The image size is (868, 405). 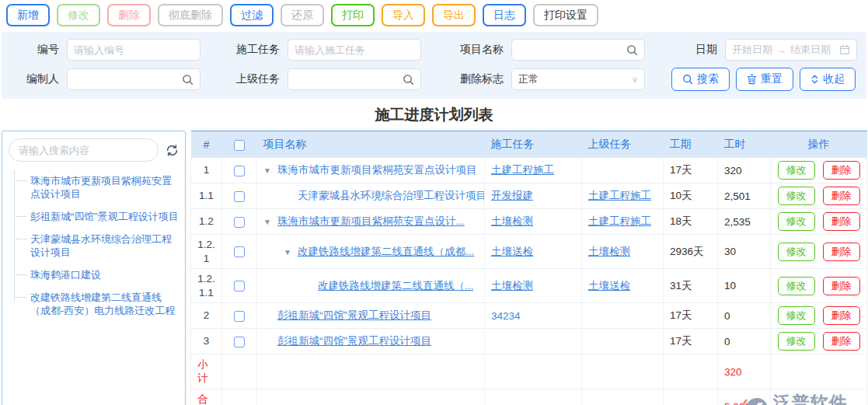 I want to click on project-name-link: 天津蒙城县水环境综合治理工程设计项目, so click(x=392, y=196).